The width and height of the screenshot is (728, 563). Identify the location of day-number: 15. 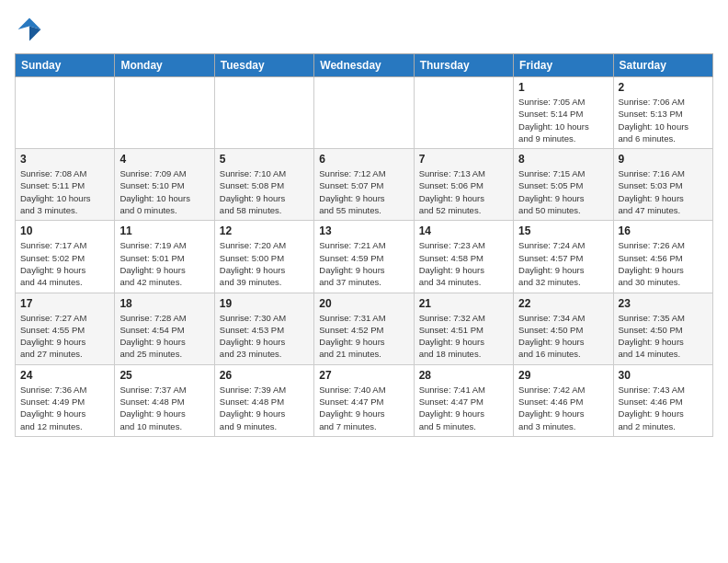
(563, 231).